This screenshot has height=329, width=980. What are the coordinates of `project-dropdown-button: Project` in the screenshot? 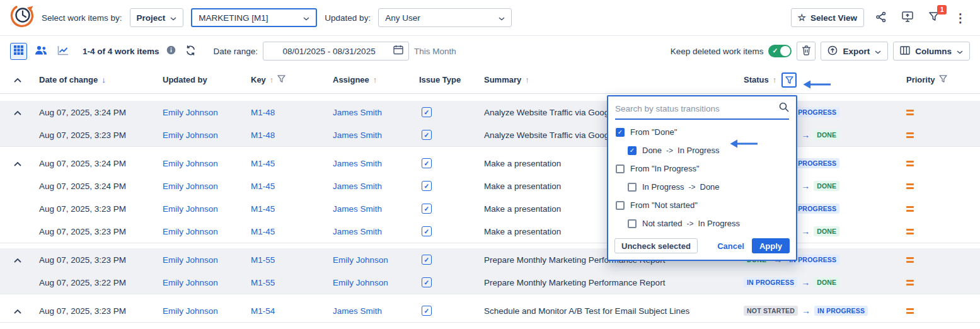 It's located at (157, 18).